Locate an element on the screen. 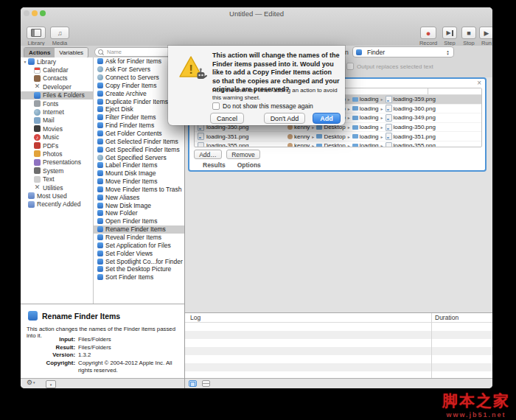 The width and height of the screenshot is (516, 420). sidebar-item-mail: Mail is located at coordinates (57, 121).